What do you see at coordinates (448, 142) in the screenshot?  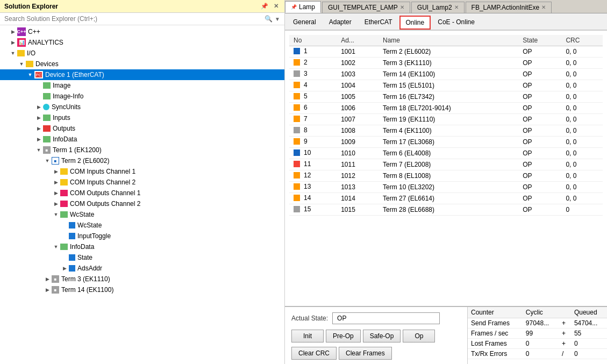 I see `cell-name: Term 17 (EL3068)` at bounding box center [448, 142].